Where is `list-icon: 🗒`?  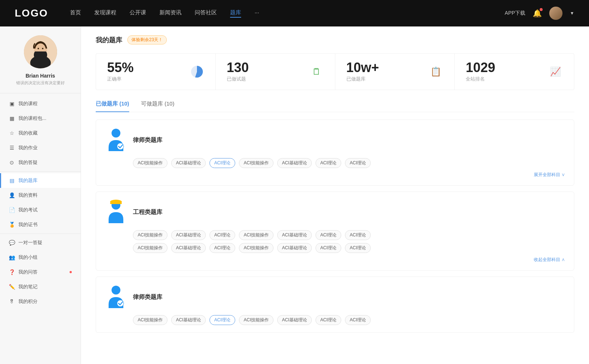
list-icon: 🗒 is located at coordinates (317, 72).